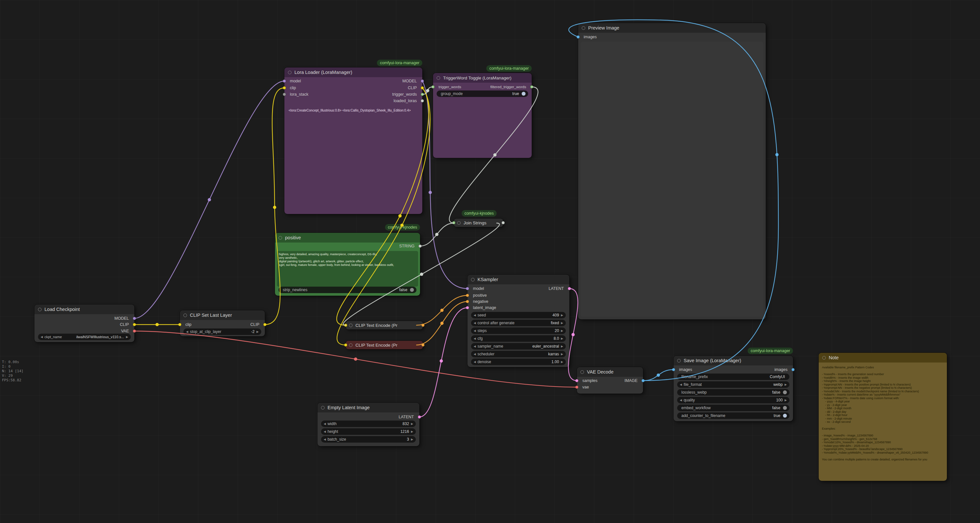 The image size is (980, 523). What do you see at coordinates (409, 246) in the screenshot?
I see `output-slot-string: STRING` at bounding box center [409, 246].